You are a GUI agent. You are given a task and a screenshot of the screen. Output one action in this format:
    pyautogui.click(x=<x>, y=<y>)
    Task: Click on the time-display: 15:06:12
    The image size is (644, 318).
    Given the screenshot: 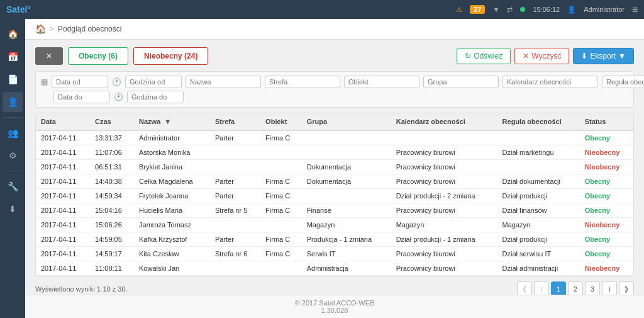 What is the action you would take?
    pyautogui.click(x=546, y=9)
    